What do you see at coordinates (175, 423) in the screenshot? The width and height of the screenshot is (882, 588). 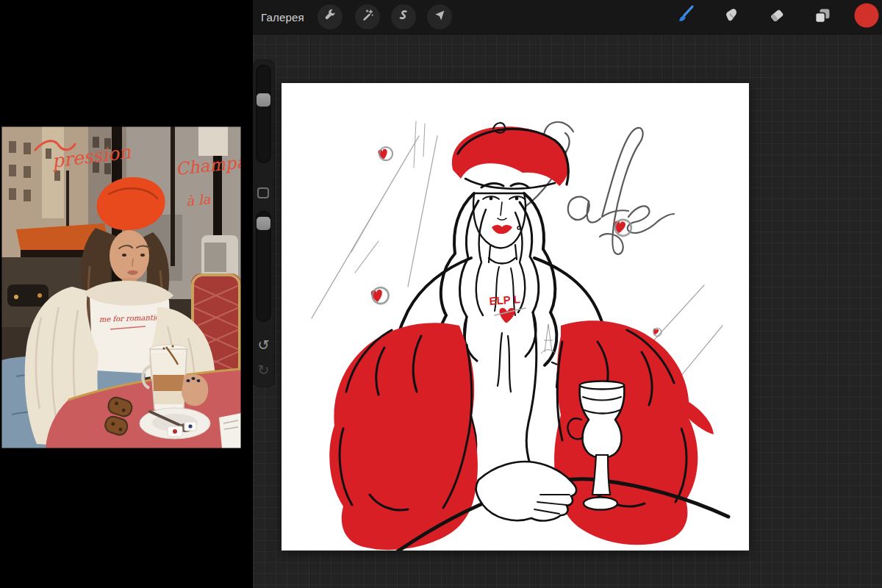 I see `saucer-and-spoon` at bounding box center [175, 423].